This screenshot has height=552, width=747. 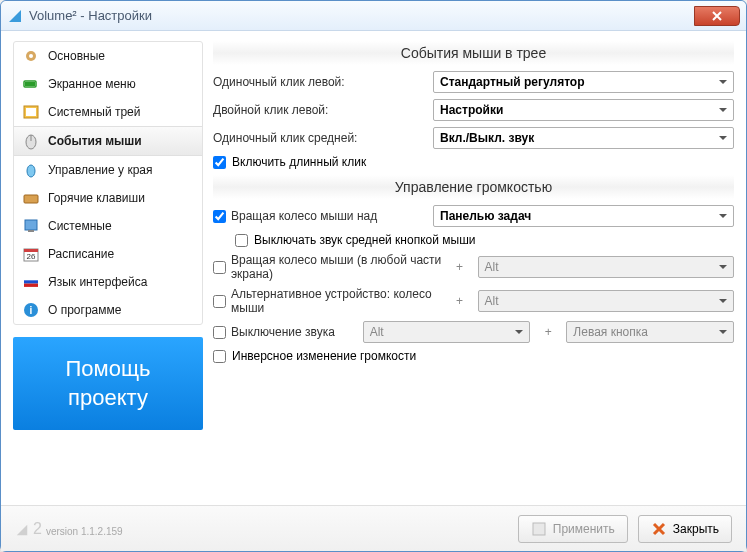 What do you see at coordinates (474, 356) in the screenshot?
I see `row-inverse: Инверсное изменение громкости` at bounding box center [474, 356].